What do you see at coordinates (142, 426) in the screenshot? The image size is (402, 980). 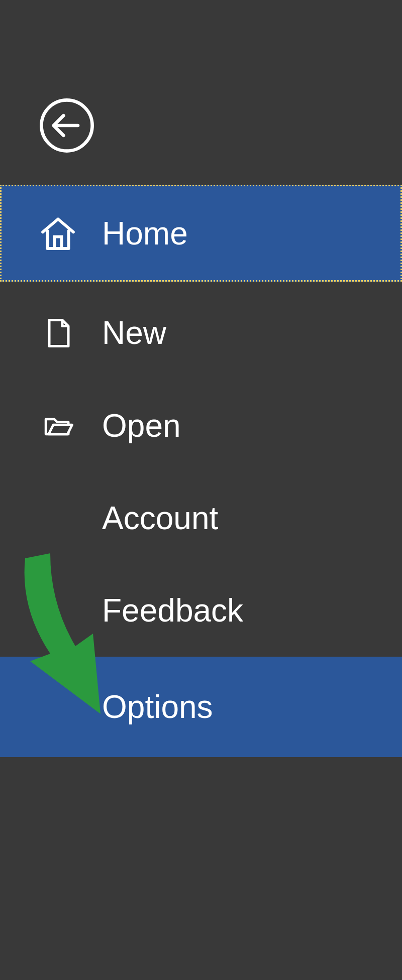 I see `menu-item-label: Open` at bounding box center [142, 426].